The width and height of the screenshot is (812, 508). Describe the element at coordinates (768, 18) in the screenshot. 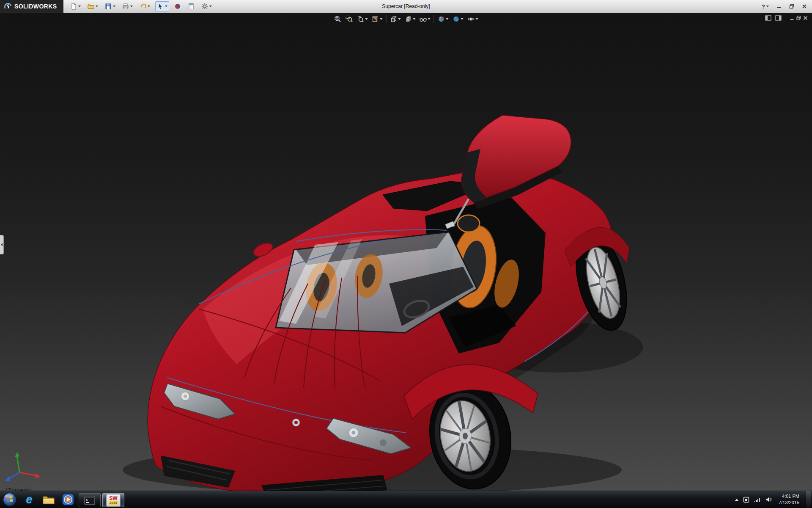

I see `pane-left-button` at that location.